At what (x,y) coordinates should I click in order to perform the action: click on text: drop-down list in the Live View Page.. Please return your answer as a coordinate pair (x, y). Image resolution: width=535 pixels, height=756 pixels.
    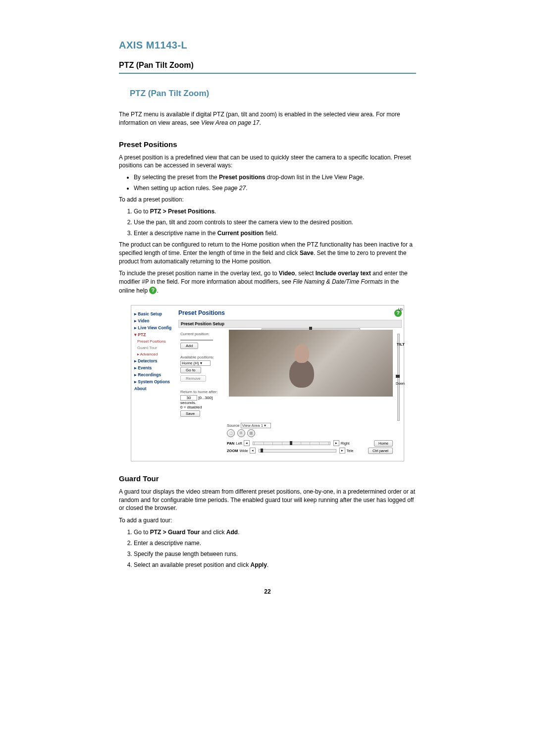
    Looking at the image, I should click on (315, 177).